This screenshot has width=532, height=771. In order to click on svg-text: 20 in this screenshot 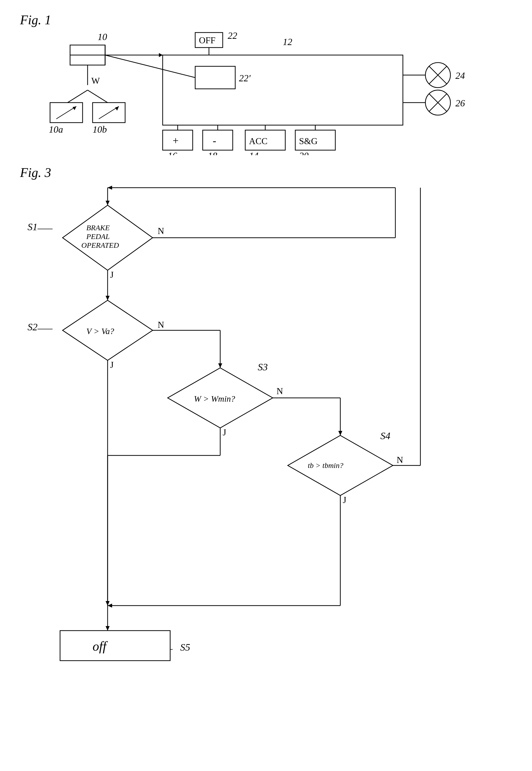, I will do `click(304, 153)`.